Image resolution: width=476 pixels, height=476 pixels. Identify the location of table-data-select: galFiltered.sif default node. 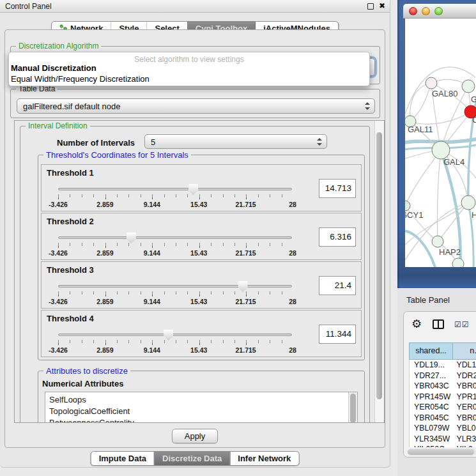
(196, 106).